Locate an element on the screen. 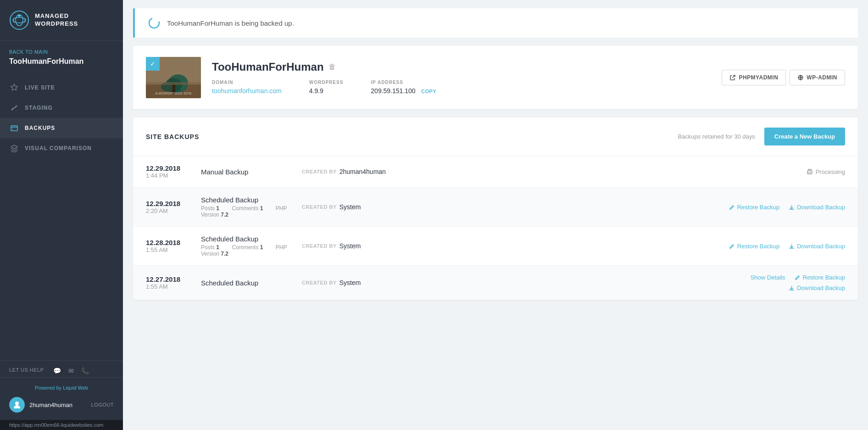 The height and width of the screenshot is (430, 868). sidebar-item-backups: BACKUPS is located at coordinates (61, 128).